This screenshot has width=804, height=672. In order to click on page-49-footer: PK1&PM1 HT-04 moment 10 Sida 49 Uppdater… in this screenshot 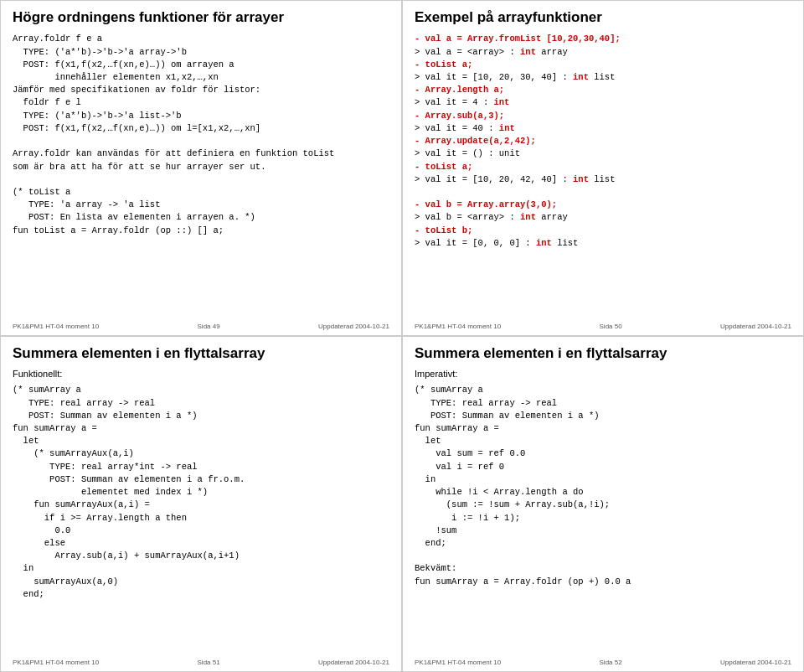, I will do `click(201, 327)`.